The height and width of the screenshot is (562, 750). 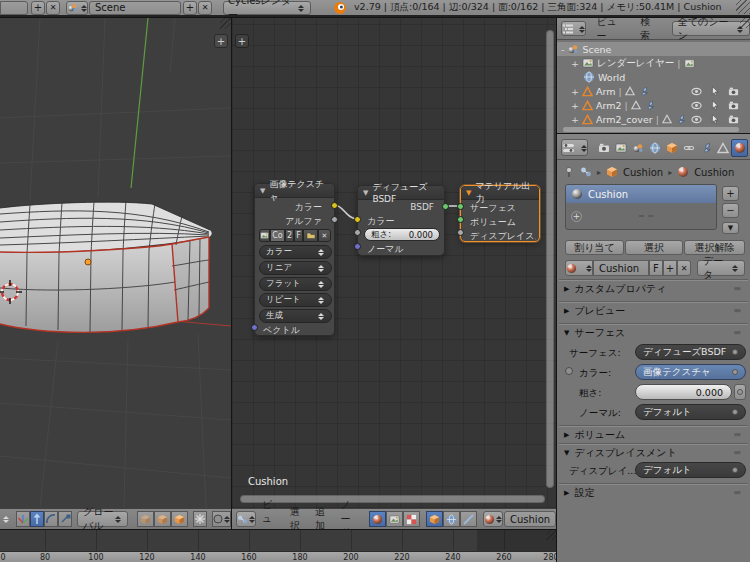 What do you see at coordinates (569, 172) in the screenshot?
I see `pin-icon` at bounding box center [569, 172].